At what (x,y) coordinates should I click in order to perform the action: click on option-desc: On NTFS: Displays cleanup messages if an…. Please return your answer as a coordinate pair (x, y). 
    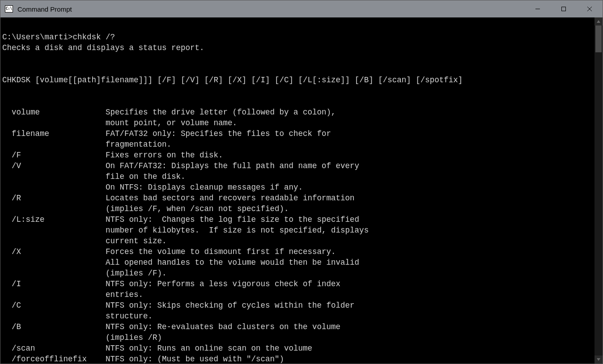
    Looking at the image, I should click on (350, 187).